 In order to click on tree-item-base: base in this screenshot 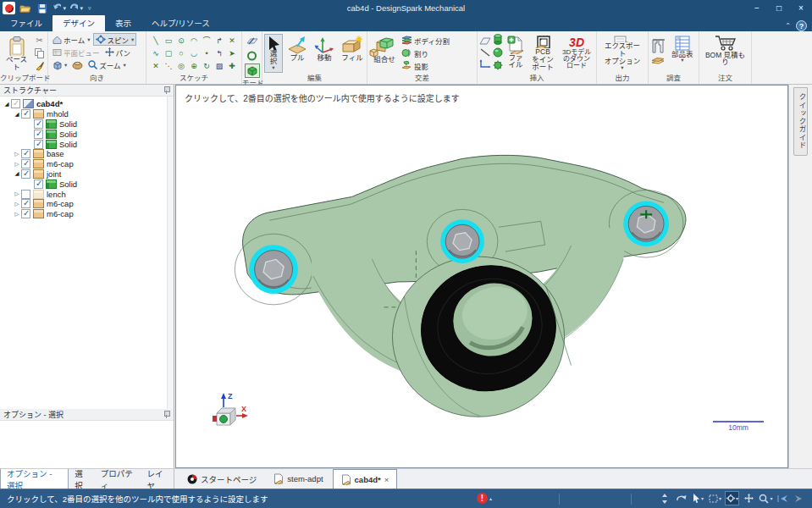, I will do `click(83, 154)`.